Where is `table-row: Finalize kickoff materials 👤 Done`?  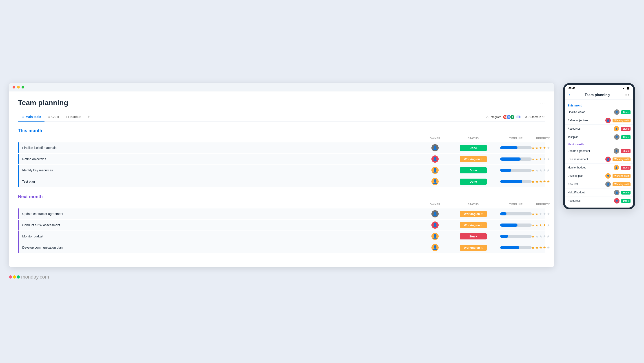
table-row: Finalize kickoff materials 👤 Done is located at coordinates (282, 148).